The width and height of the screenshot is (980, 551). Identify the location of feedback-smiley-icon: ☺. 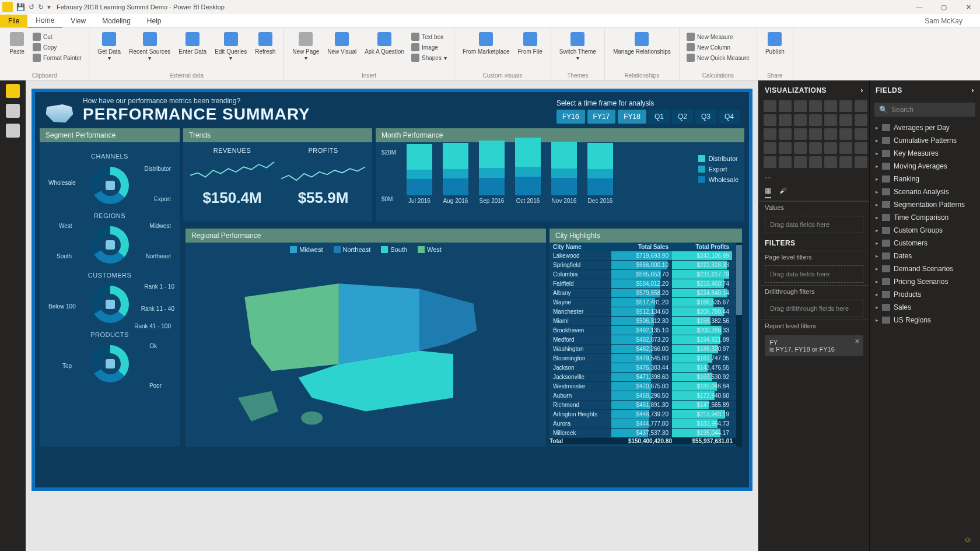
(968, 539).